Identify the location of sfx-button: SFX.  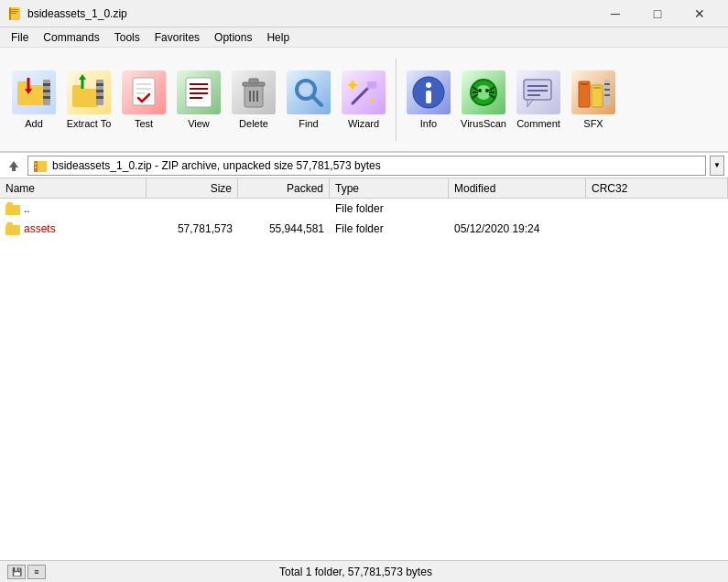
(593, 99).